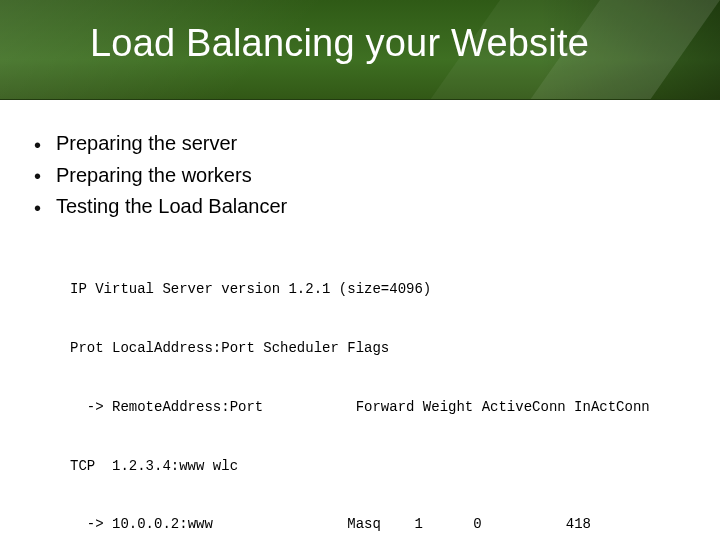 The width and height of the screenshot is (720, 540). What do you see at coordinates (360, 207) in the screenshot?
I see `list-item: Testing the Load Balancer` at bounding box center [360, 207].